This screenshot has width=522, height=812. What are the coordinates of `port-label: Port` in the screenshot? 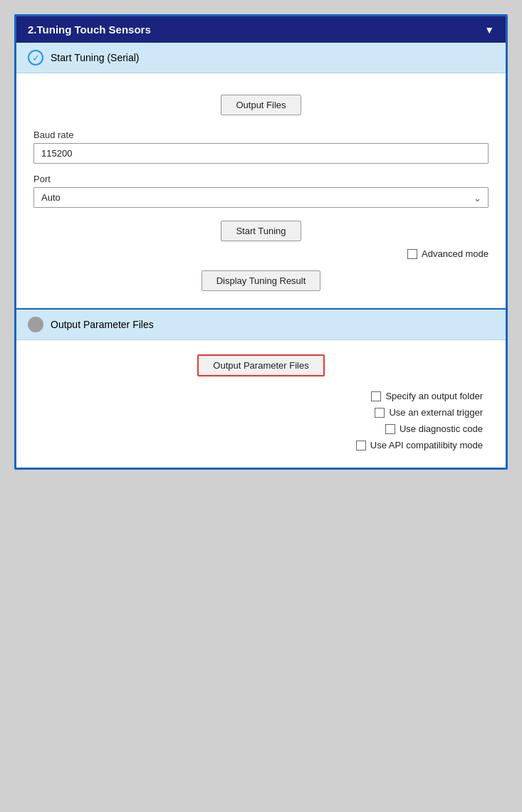 It's located at (261, 179).